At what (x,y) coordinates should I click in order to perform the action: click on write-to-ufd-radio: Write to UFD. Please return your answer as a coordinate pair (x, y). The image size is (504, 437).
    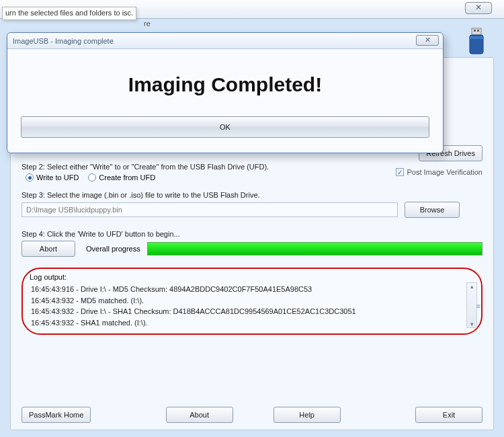
    Looking at the image, I should click on (52, 177).